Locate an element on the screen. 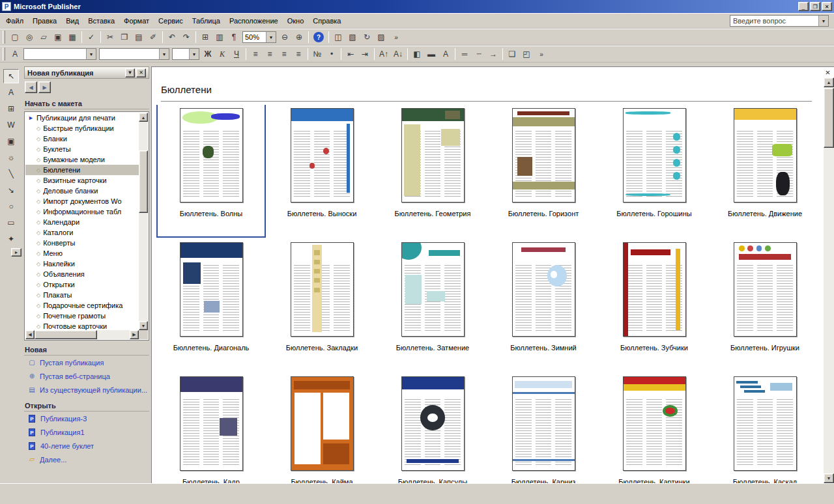 This screenshot has height=504, width=834. tree-item: ◇Наклейки is located at coordinates (82, 264).